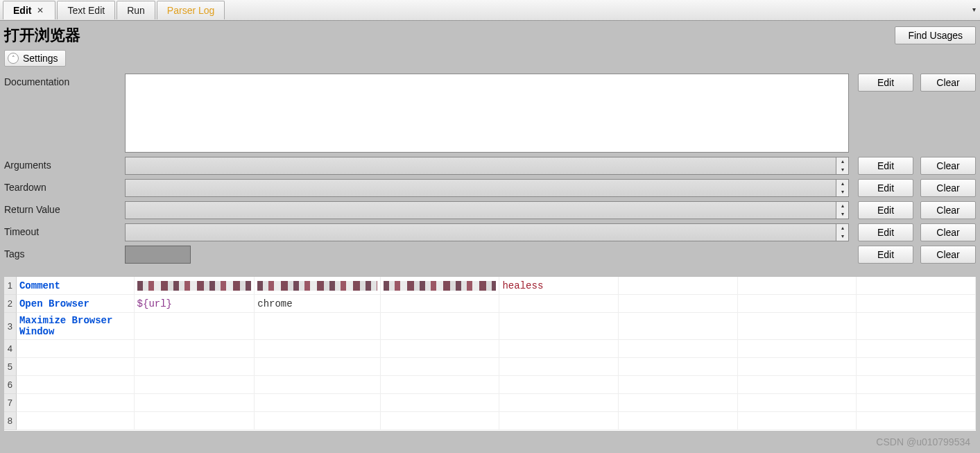 This screenshot has height=453, width=980. I want to click on tags-clear-button: Clear, so click(948, 255).